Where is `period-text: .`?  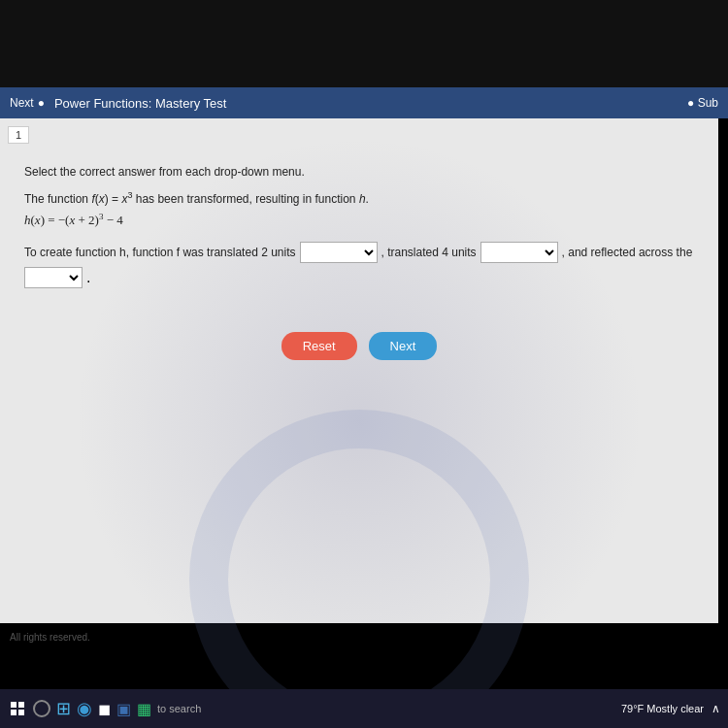
period-text: . is located at coordinates (88, 278).